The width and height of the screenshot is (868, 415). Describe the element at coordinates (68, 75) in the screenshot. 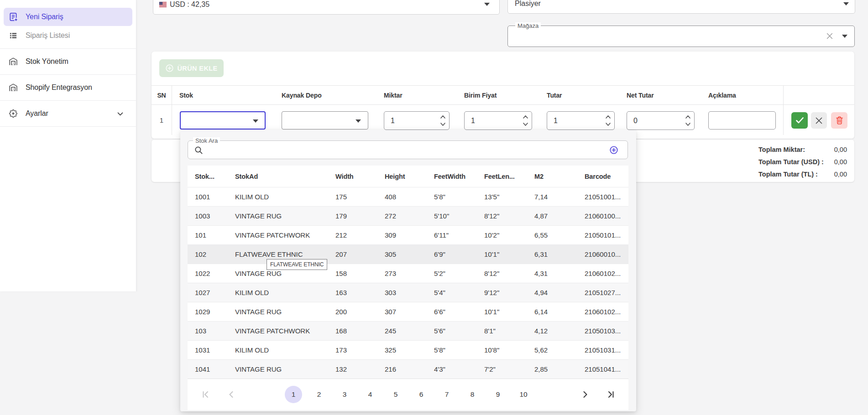

I see `sidebar-divider` at that location.